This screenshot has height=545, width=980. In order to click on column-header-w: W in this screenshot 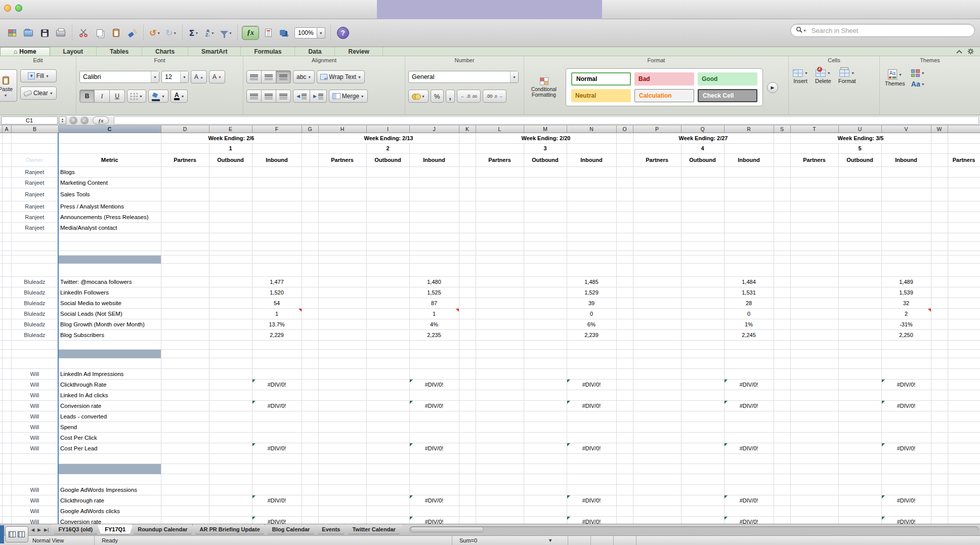, I will do `click(939, 129)`.